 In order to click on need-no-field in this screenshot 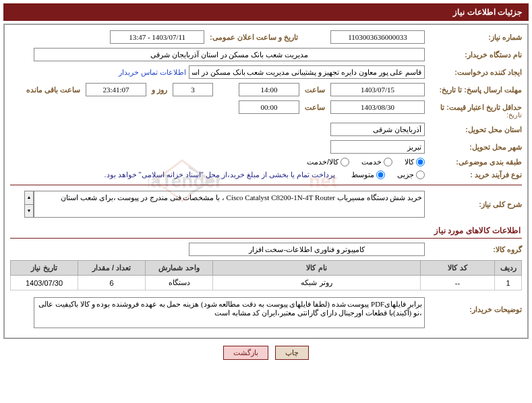, I will do `click(378, 37)`.